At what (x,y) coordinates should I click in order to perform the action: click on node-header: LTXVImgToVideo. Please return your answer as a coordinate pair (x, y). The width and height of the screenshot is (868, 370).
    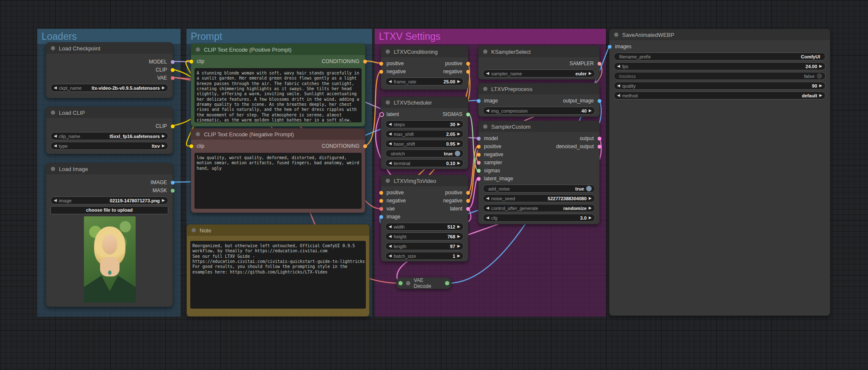
    Looking at the image, I should click on (425, 181).